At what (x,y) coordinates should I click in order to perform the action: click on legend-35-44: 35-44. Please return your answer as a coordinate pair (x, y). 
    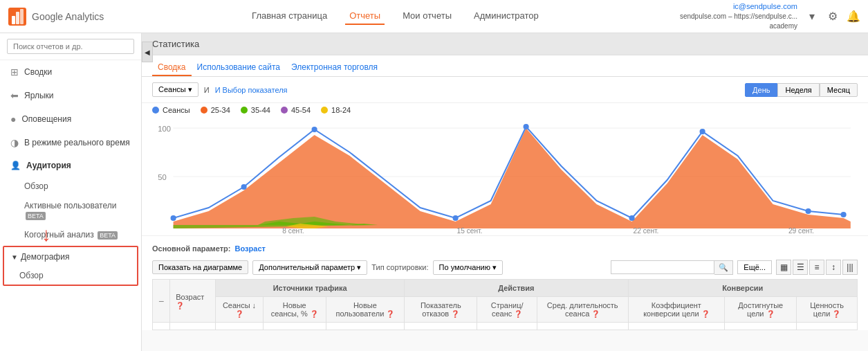
    Looking at the image, I should click on (256, 110).